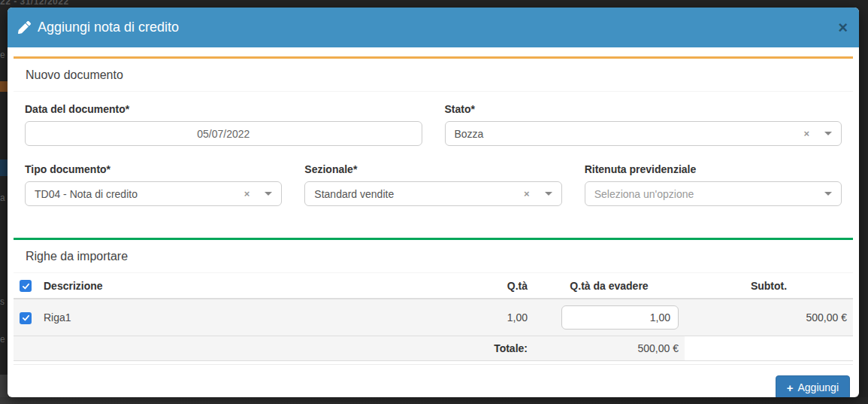 Image resolution: width=868 pixels, height=404 pixels. I want to click on sectional-selected-value: Standard vendite, so click(419, 194).